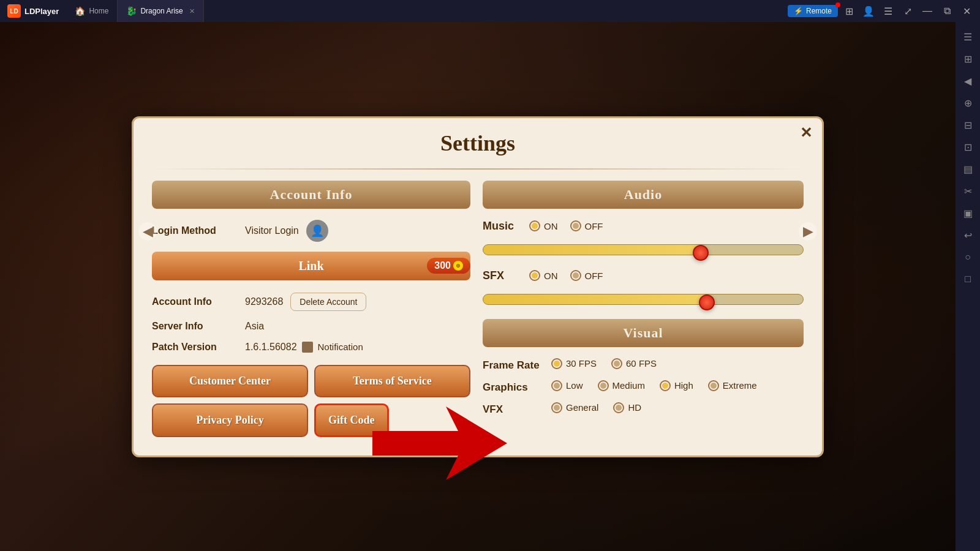  I want to click on fps60-option: 60 FPS, so click(634, 364).